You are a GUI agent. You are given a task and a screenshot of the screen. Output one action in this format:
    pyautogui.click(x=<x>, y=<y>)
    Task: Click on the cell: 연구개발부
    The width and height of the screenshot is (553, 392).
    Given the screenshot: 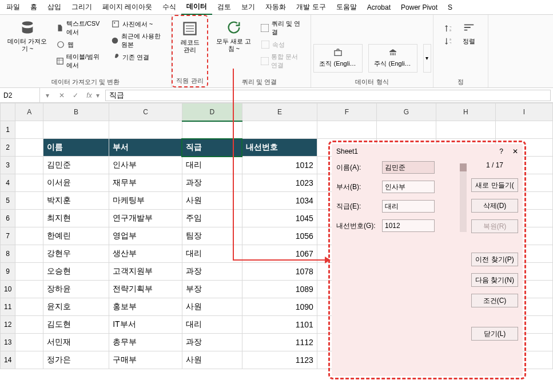 What is the action you would take?
    pyautogui.click(x=146, y=218)
    